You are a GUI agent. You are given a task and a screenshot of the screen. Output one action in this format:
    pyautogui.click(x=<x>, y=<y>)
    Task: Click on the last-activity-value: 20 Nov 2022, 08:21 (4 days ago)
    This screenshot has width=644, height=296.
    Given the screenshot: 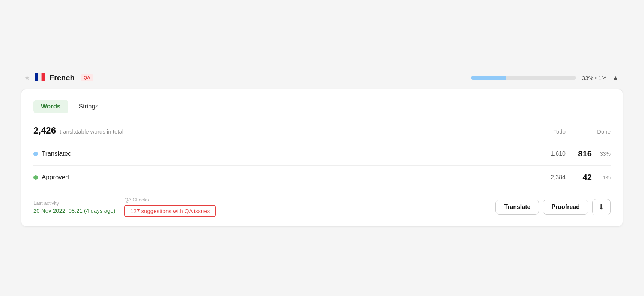 What is the action you would take?
    pyautogui.click(x=74, y=211)
    